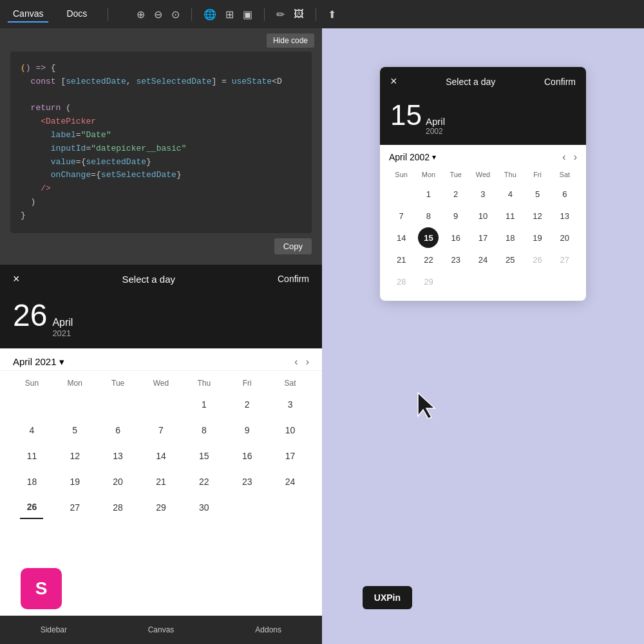 The image size is (644, 644). I want to click on copy-button: Copy, so click(293, 246).